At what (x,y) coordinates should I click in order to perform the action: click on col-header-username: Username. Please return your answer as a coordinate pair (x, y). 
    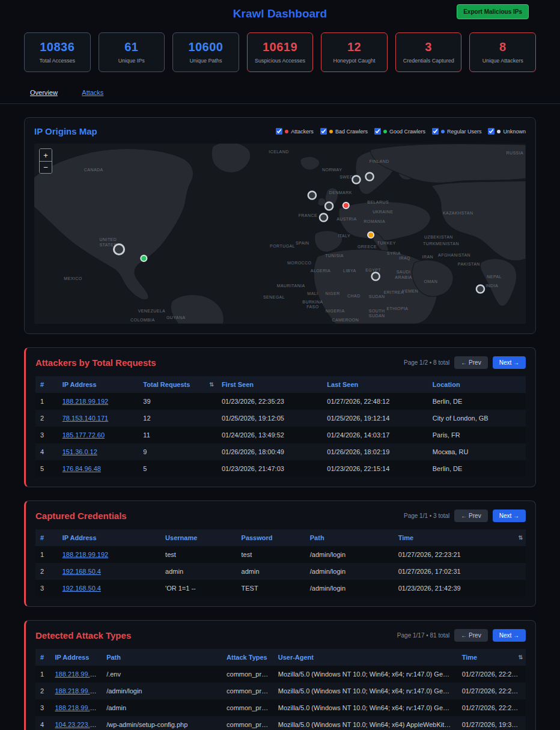
    Looking at the image, I should click on (198, 538).